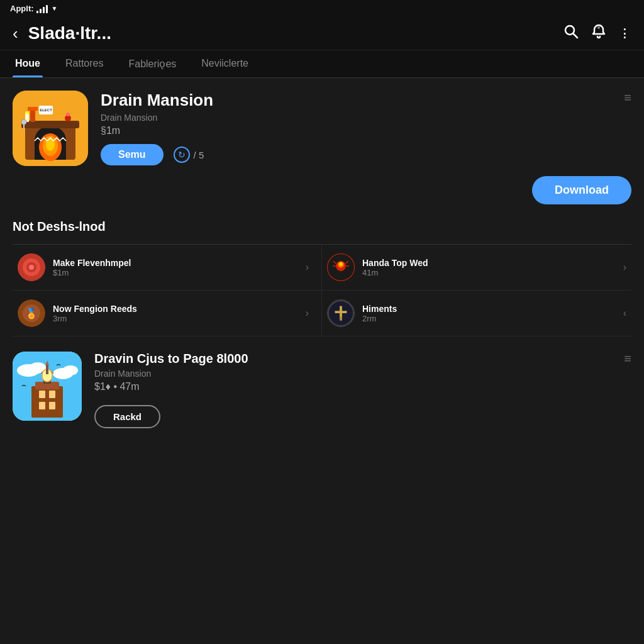  Describe the element at coordinates (50, 128) in the screenshot. I see `featured-app-icon: ELECT` at that location.